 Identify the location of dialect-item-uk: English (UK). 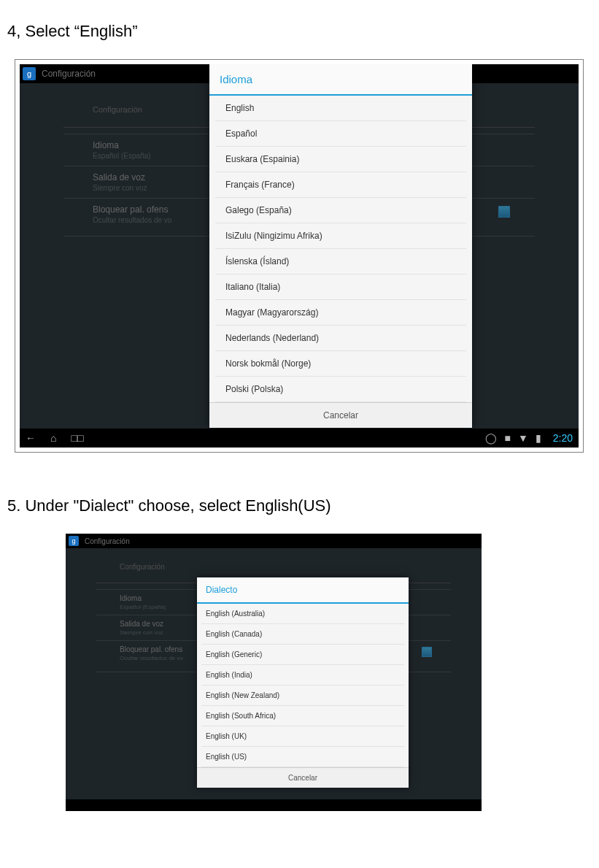
(303, 737).